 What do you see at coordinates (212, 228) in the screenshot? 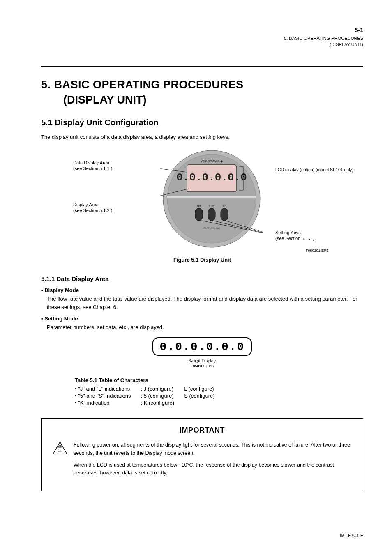
I see `model-label: ADMAG SE` at bounding box center [212, 228].